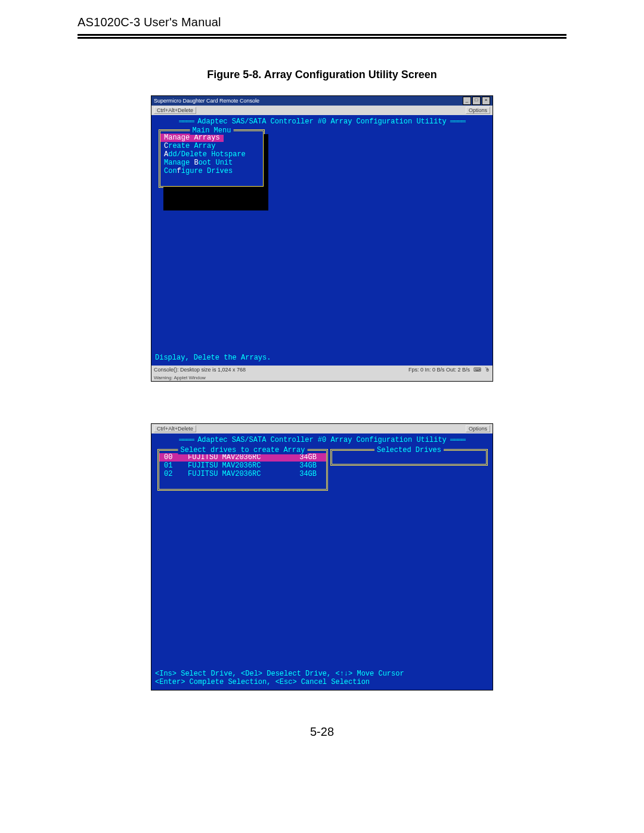  I want to click on menubar-ctrlaltdel-2: Ctrl+Alt+Delete, so click(175, 429).